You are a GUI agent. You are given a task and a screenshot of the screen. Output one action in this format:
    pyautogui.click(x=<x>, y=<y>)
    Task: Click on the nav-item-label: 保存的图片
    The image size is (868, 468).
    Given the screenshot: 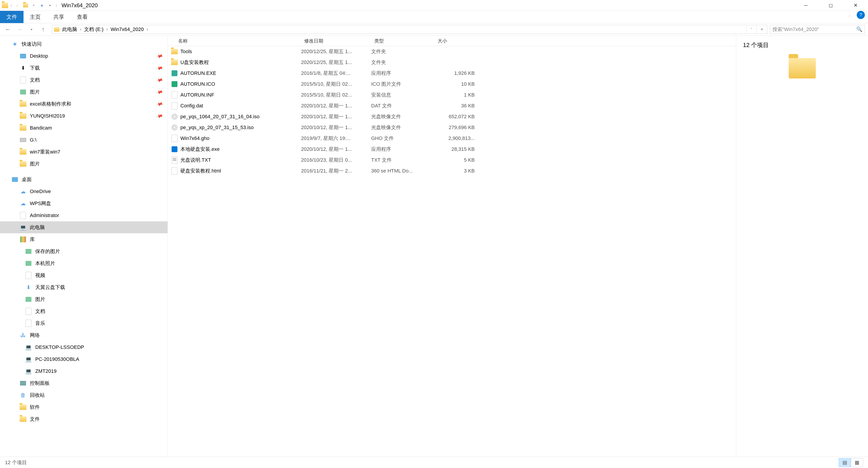 What is the action you would take?
    pyautogui.click(x=48, y=251)
    